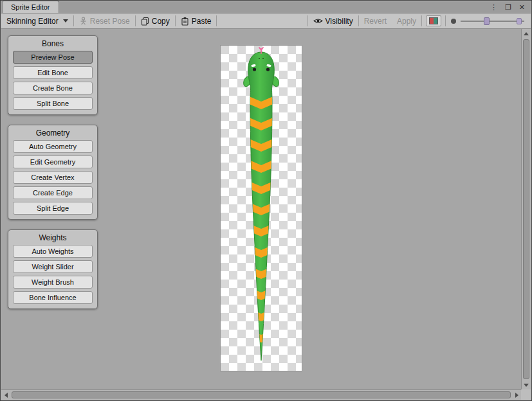  What do you see at coordinates (526, 385) in the screenshot?
I see `scroll-down-button` at bounding box center [526, 385].